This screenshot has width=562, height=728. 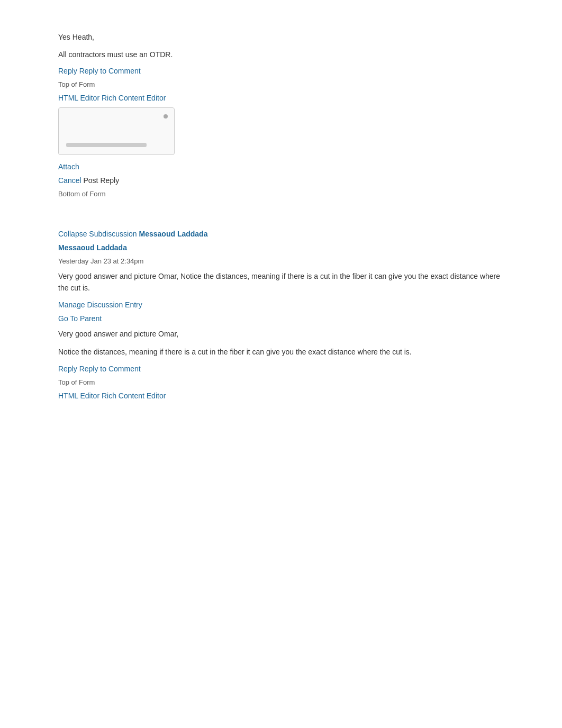 What do you see at coordinates (281, 369) in the screenshot?
I see `reply-row-2: Reply Reply to Comment` at bounding box center [281, 369].